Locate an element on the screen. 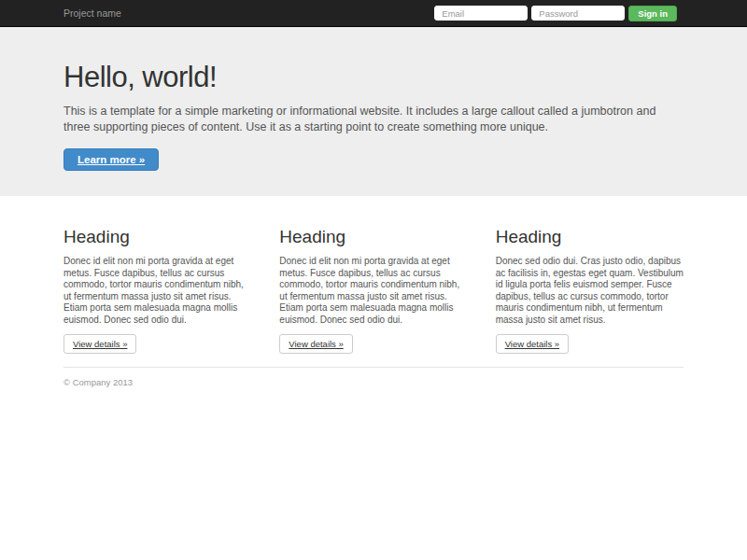 The image size is (747, 560). email-input is located at coordinates (481, 13).